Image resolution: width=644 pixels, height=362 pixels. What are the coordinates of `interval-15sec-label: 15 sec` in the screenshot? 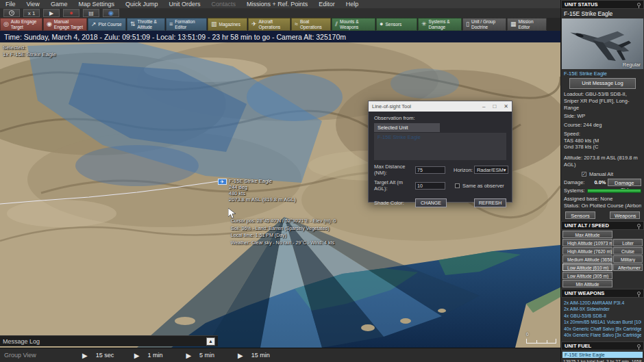 It's located at (106, 355).